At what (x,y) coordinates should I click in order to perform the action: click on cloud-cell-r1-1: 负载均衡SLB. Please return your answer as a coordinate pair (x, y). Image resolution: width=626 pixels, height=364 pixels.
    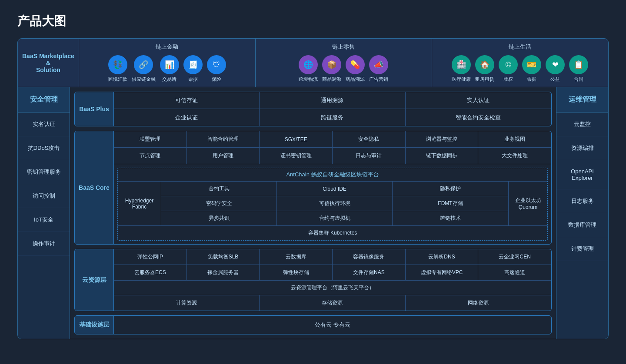
    Looking at the image, I should click on (223, 257).